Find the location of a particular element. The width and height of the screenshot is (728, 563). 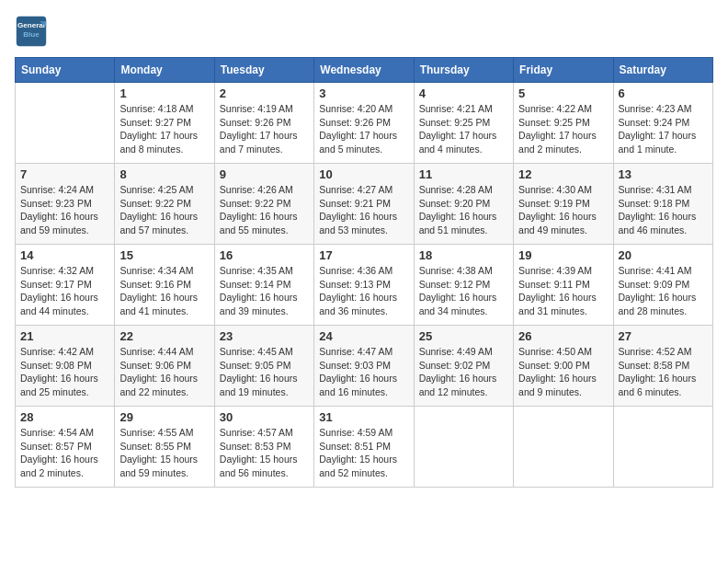

weekday-header: Tuesday is located at coordinates (264, 70).